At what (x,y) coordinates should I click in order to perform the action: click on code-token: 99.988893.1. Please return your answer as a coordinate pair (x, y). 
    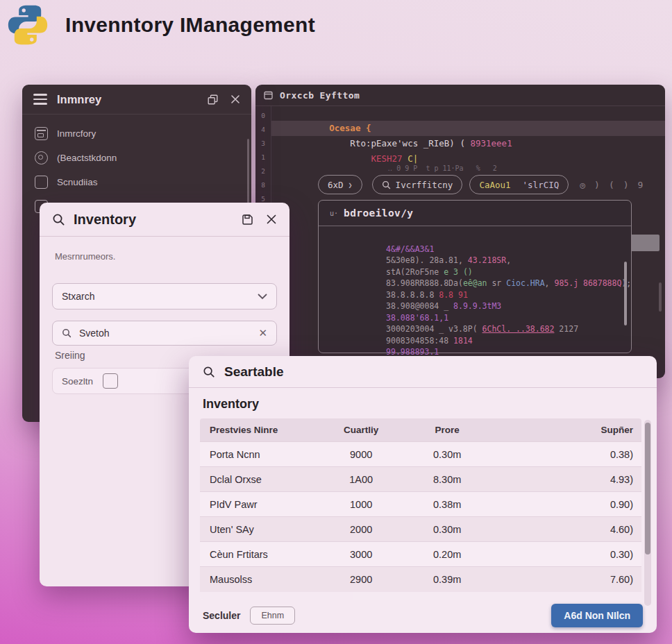
    Looking at the image, I should click on (412, 352).